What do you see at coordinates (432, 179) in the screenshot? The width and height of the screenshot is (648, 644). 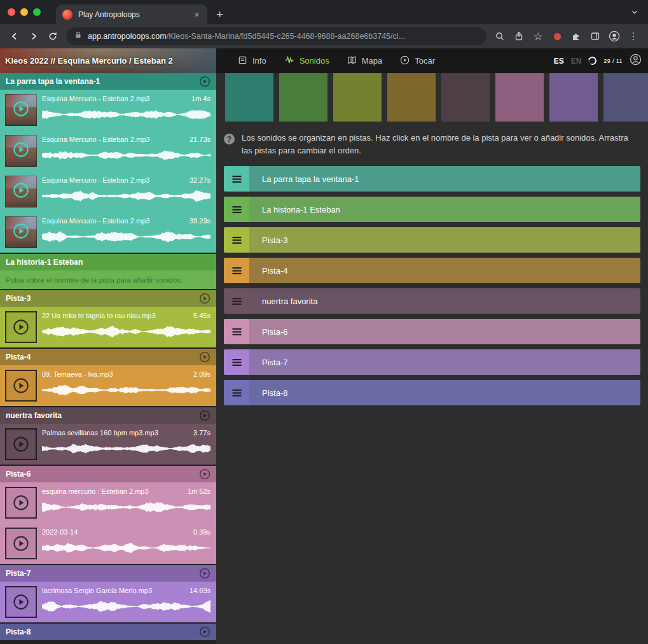 I see `track-row: La parra tapa la ventana-1` at bounding box center [432, 179].